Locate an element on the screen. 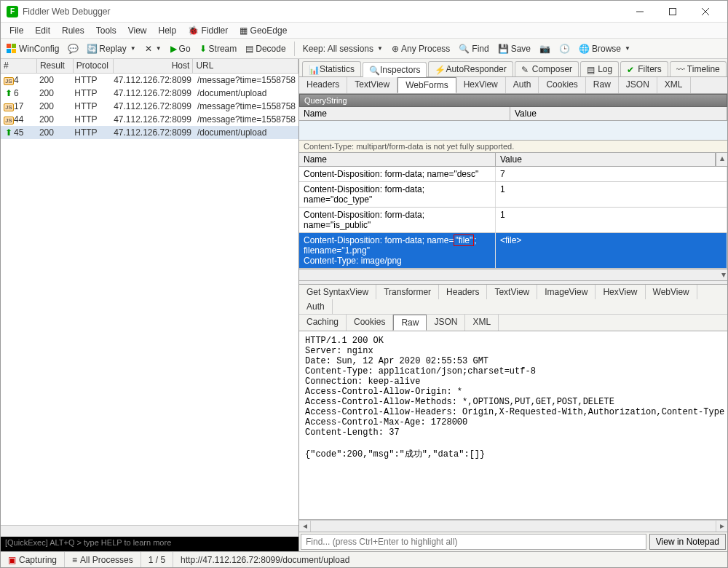  tab-filters: ✔Filters is located at coordinates (644, 68).